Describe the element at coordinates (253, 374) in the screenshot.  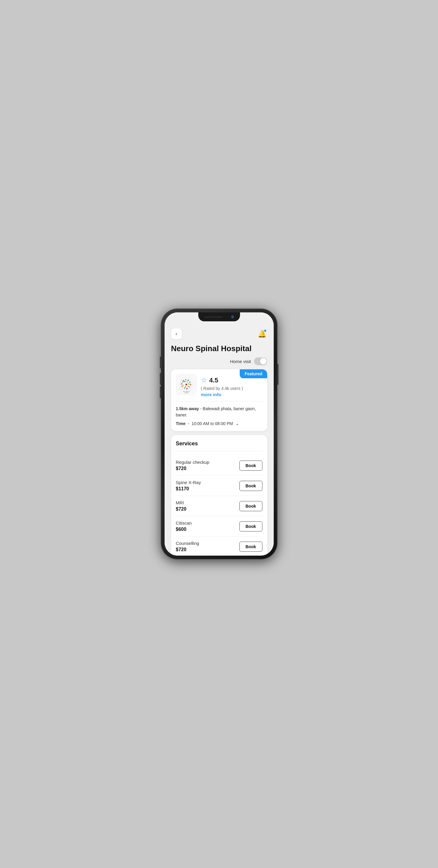
I see `featured-badge: Featured` at that location.